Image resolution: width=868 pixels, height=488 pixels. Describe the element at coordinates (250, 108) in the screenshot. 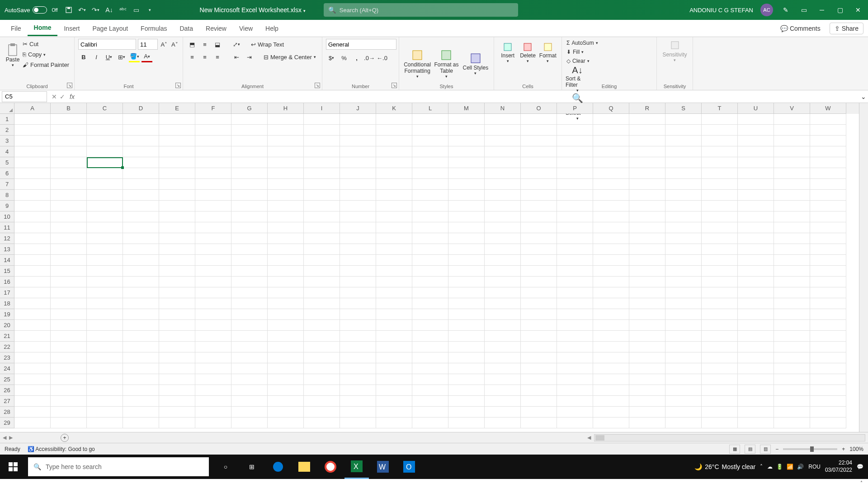

I see `column-header: G` at that location.